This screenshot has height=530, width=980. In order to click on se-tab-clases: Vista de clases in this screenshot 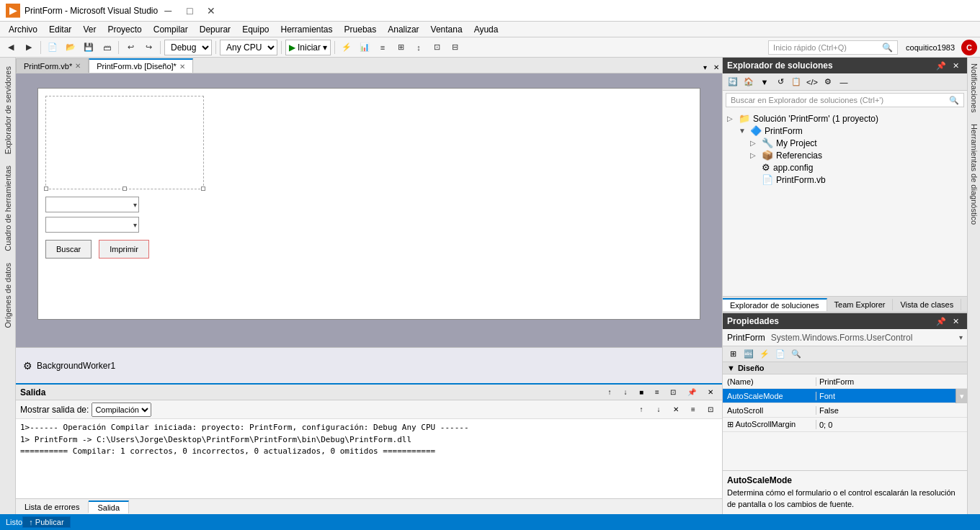, I will do `click(927, 305)`.